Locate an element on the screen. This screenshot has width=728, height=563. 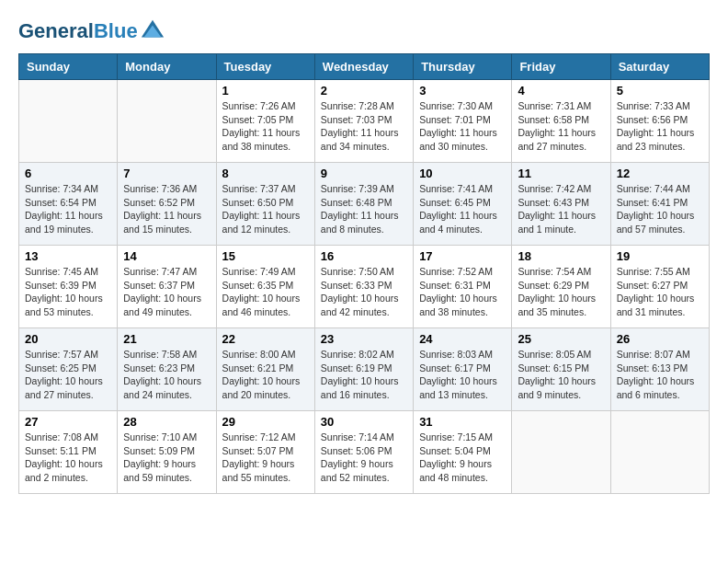
day-detail: Sunrise: 8:00 AMSunset: 6:21 PMDaylight:… is located at coordinates (266, 375).